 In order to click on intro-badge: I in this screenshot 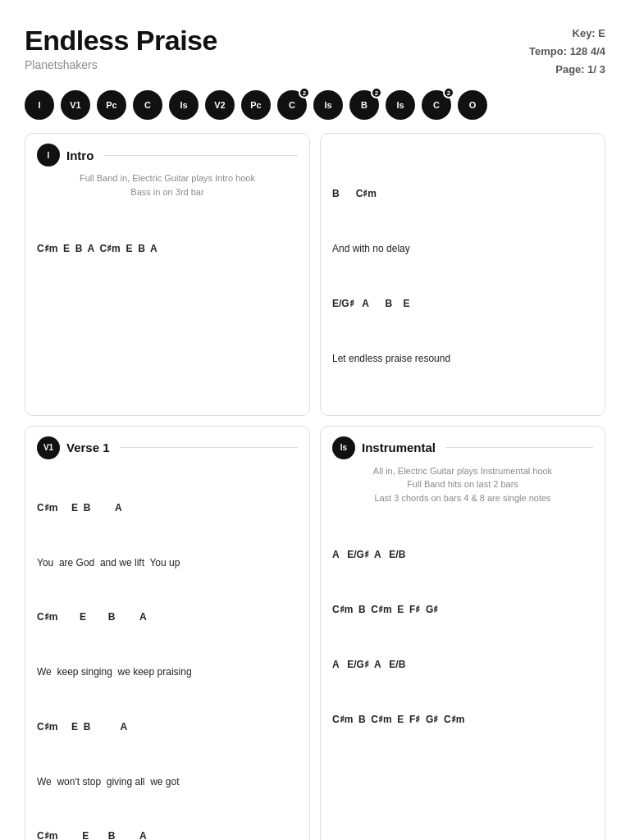, I will do `click(48, 155)`.